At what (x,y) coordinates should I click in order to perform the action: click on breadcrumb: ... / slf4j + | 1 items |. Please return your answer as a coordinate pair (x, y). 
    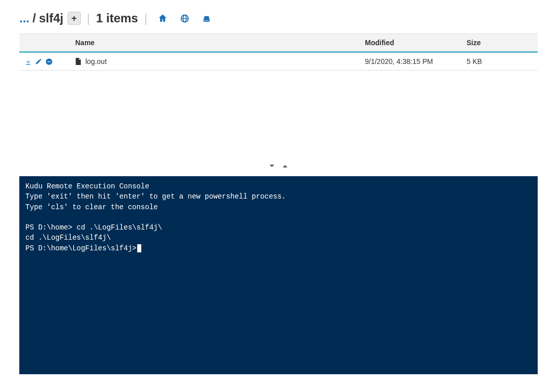
    Looking at the image, I should click on (278, 17).